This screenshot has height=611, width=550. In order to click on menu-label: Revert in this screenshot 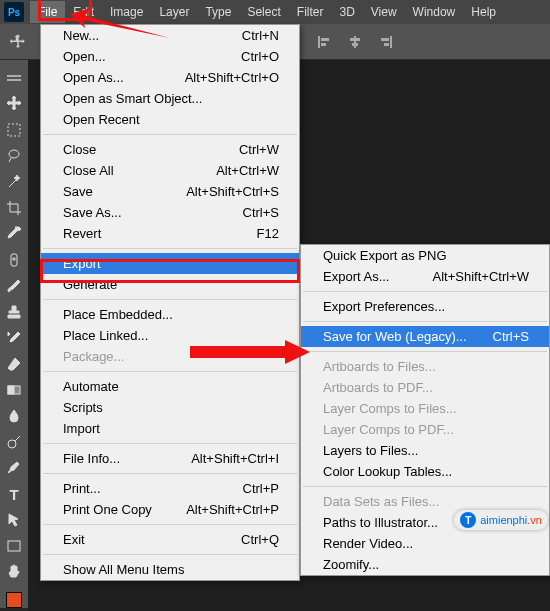, I will do `click(82, 234)`.